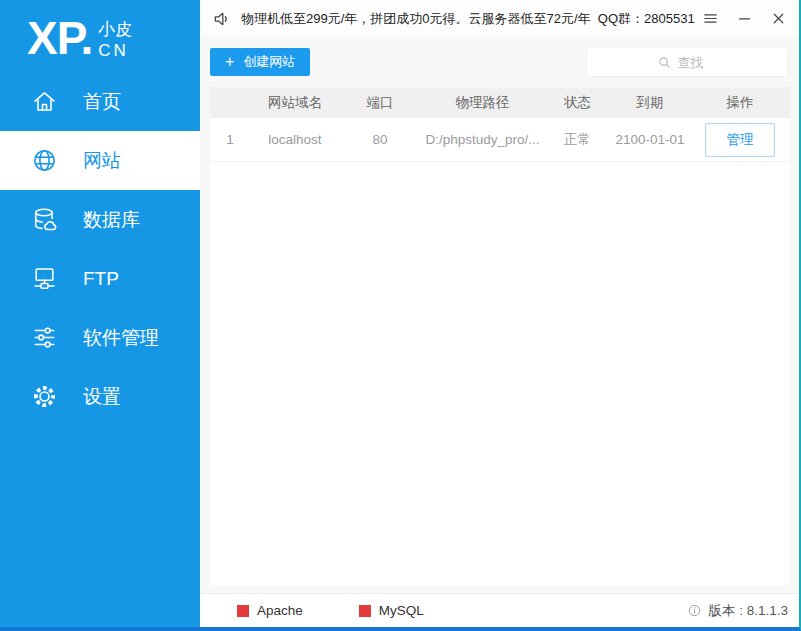  Describe the element at coordinates (112, 220) in the screenshot. I see `sidebar-item-label: 数据库` at that location.